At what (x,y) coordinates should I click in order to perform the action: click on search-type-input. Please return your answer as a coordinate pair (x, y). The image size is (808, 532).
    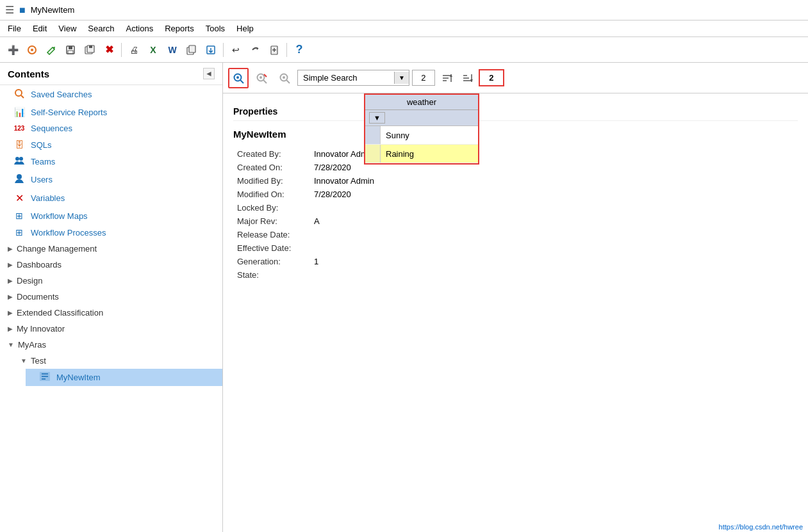
    Looking at the image, I should click on (346, 78).